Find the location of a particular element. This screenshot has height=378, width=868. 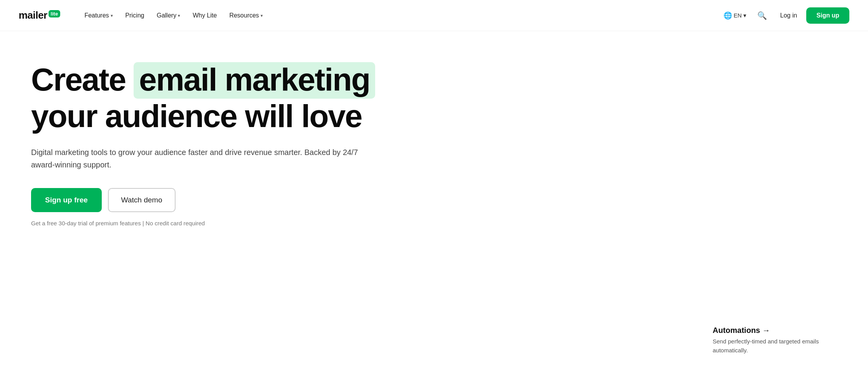

headline-highlight: email marketing is located at coordinates (254, 80).